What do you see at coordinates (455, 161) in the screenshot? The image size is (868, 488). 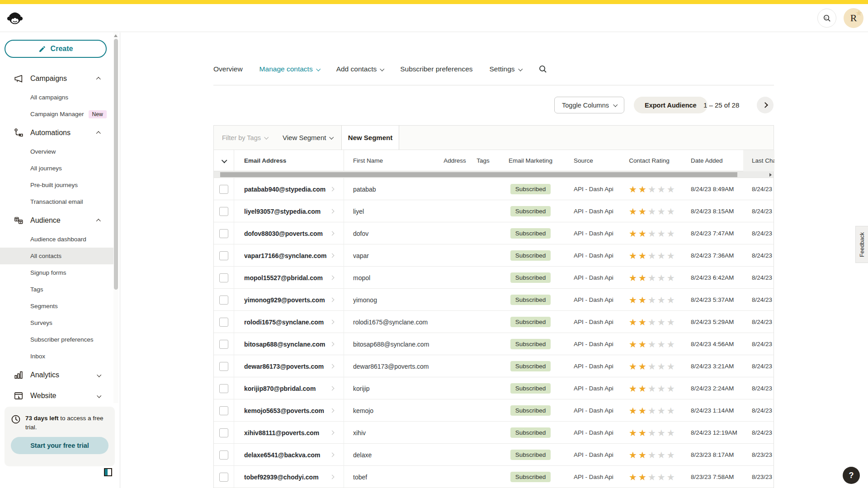 I see `column-header-address: Address` at bounding box center [455, 161].